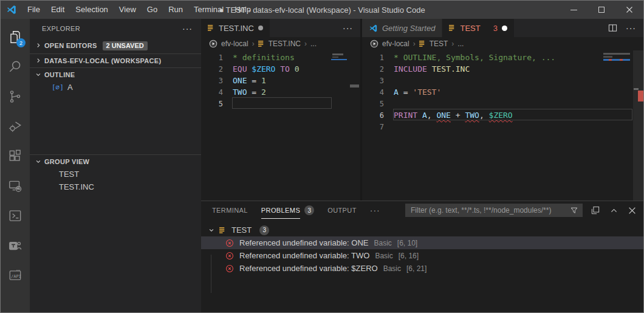  I want to click on problems-group-row: TEST 3, so click(422, 230).